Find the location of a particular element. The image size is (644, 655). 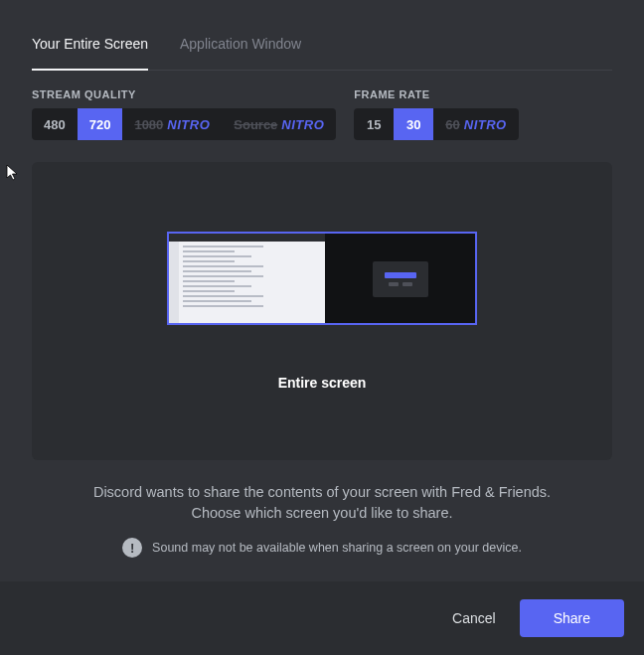

quality-source-nitro: Source NITRO is located at coordinates (278, 124).